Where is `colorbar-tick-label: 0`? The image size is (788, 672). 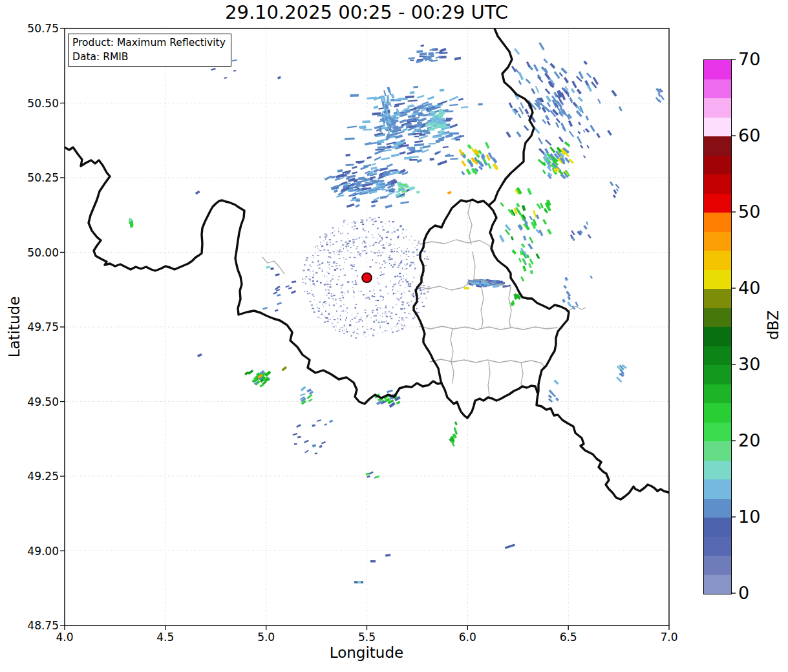
colorbar-tick-label: 0 is located at coordinates (743, 593).